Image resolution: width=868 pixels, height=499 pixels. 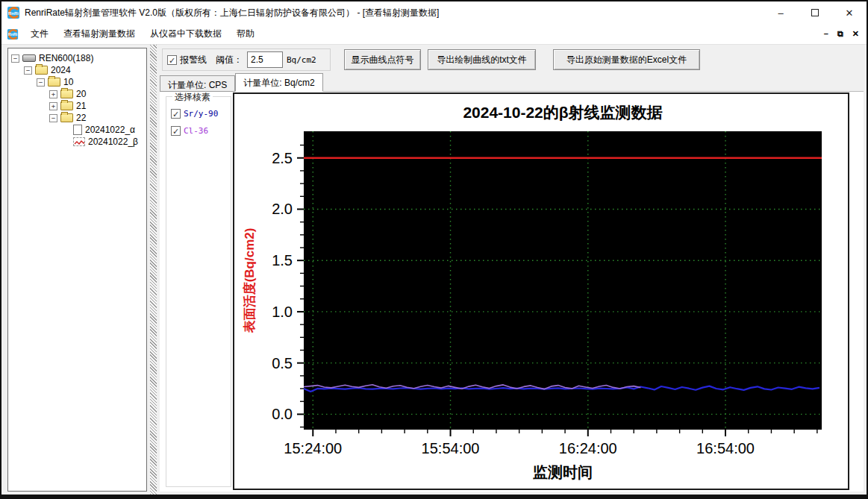 What do you see at coordinates (199, 292) in the screenshot?
I see `nuclide-groupbox: 选择核素 ✓ Sr/y-90 ✓ Cl-36` at bounding box center [199, 292].